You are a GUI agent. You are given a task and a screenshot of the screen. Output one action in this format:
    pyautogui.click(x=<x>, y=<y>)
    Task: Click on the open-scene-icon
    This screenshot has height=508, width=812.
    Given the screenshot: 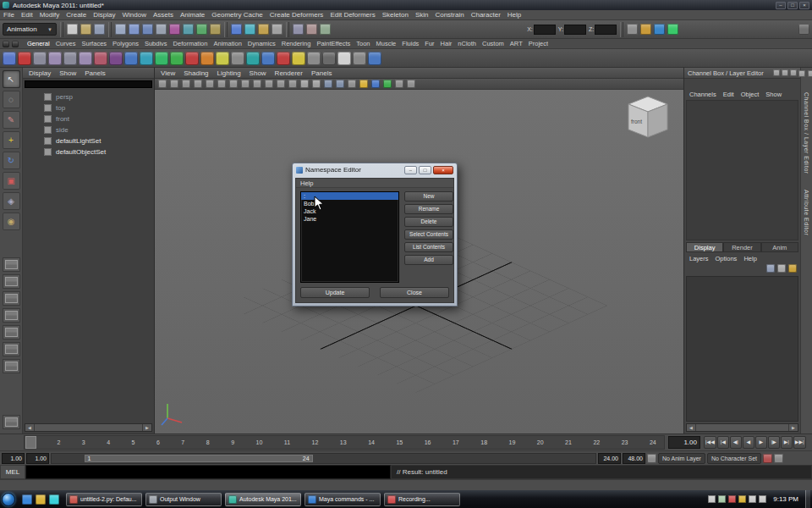 What is the action you would take?
    pyautogui.click(x=86, y=29)
    